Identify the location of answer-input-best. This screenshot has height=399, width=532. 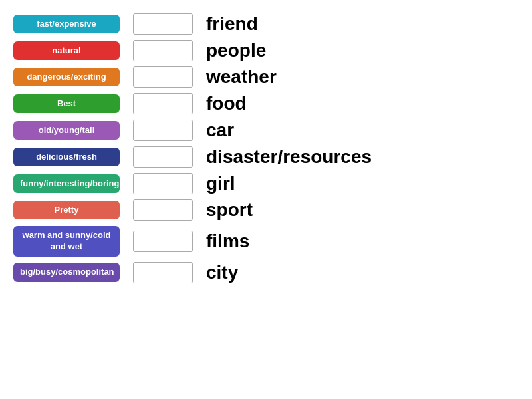
(163, 104).